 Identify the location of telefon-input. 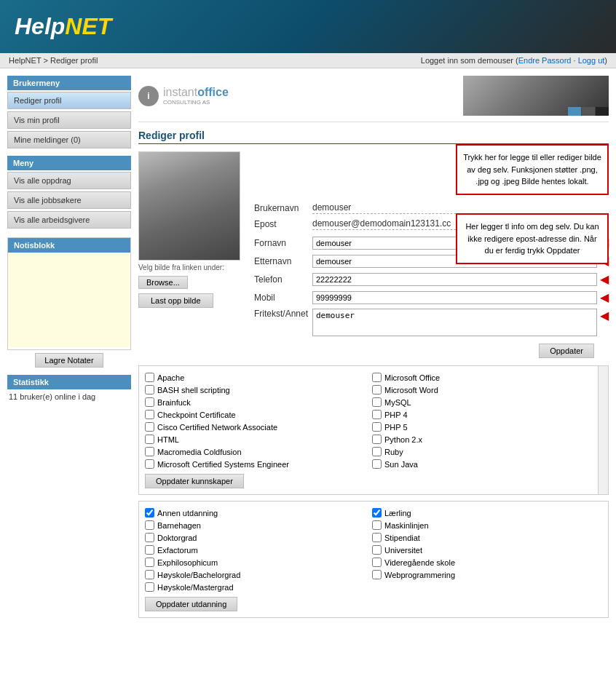
(454, 279).